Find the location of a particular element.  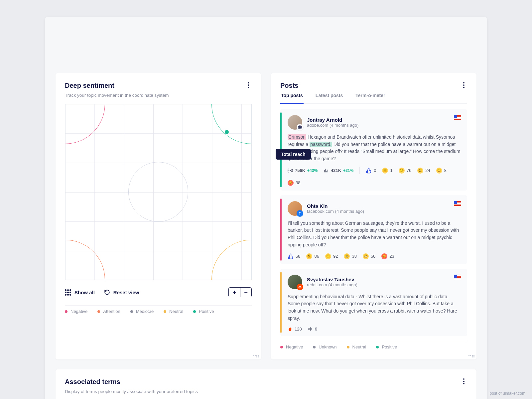

positive-arc-icon is located at coordinates (231, 124).